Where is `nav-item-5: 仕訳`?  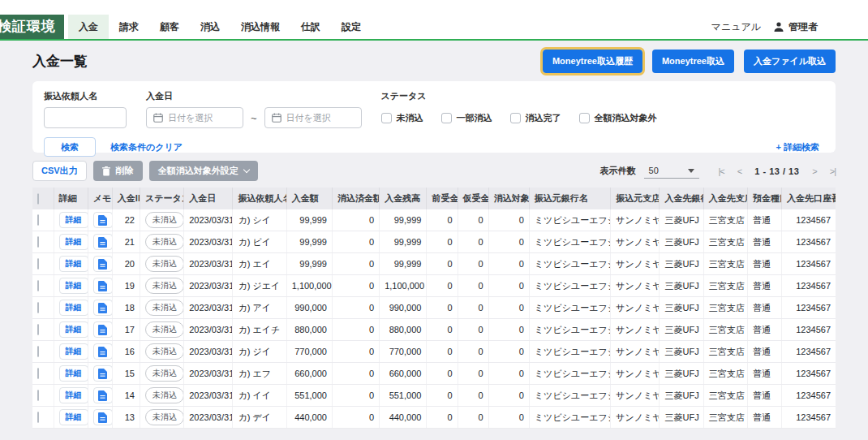 nav-item-5: 仕訳 is located at coordinates (311, 27).